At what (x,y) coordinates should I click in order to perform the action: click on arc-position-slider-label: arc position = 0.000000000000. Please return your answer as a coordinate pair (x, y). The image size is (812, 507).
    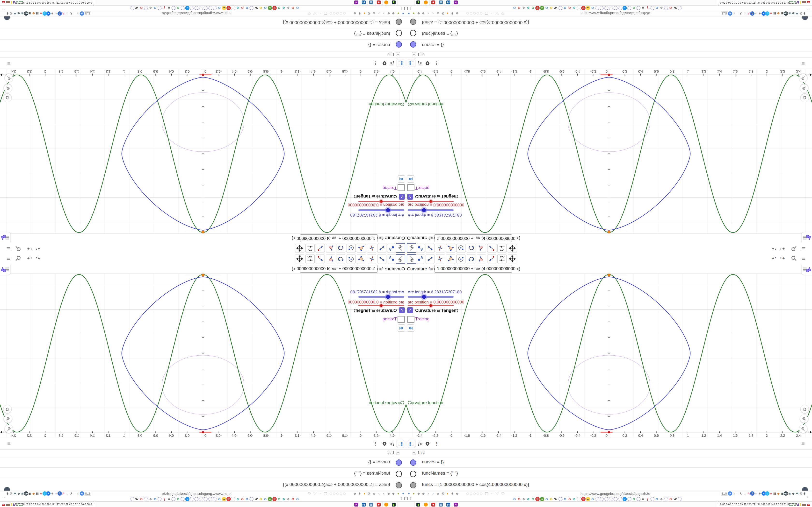
    Looking at the image, I should click on (436, 302).